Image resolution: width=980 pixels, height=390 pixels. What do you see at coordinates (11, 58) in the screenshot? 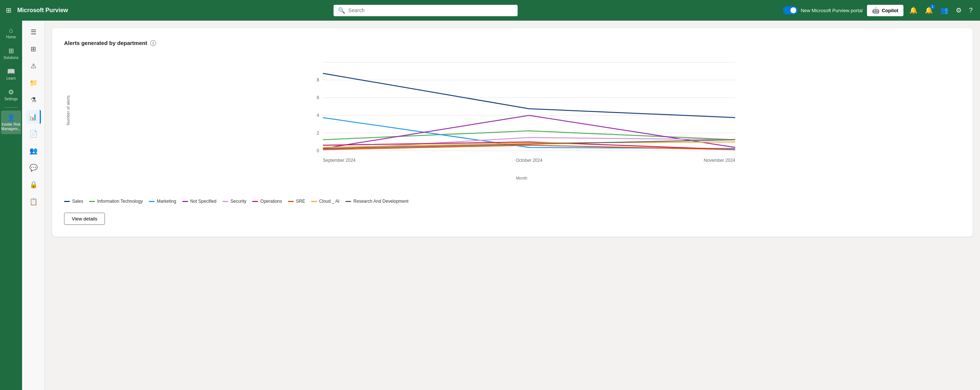
I see `solutions-label: Solutions` at bounding box center [11, 58].